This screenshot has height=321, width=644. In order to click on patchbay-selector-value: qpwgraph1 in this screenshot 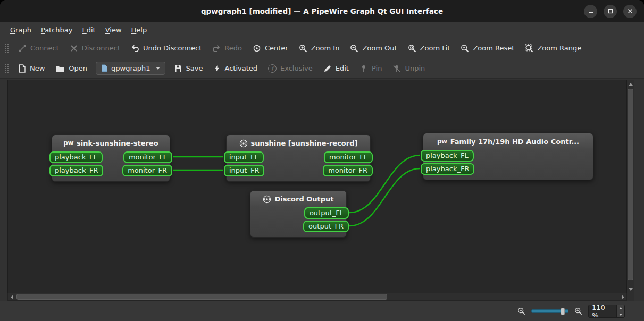, I will do `click(131, 68)`.